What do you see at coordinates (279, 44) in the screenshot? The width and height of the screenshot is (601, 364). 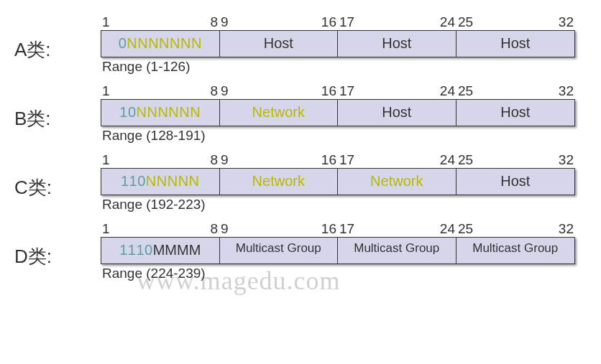 I see `class-a-oct2: Host` at bounding box center [279, 44].